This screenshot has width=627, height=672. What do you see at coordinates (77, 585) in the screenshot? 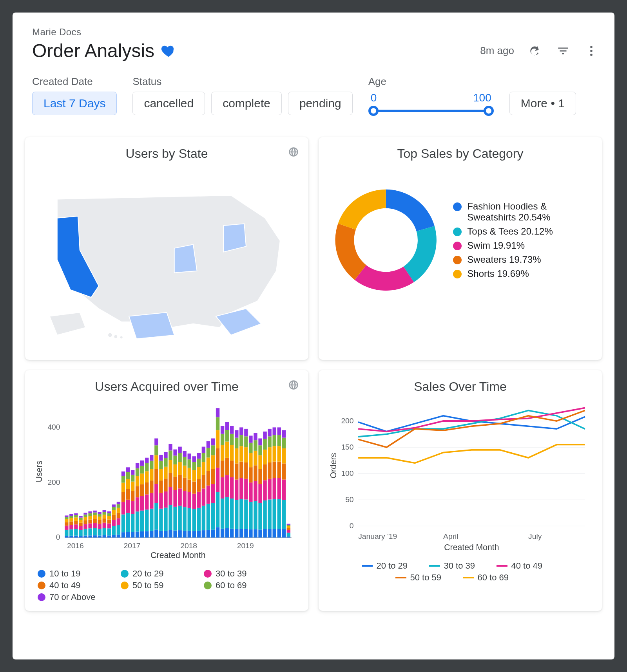
I see `legend-item: 40 to 49` at bounding box center [77, 585].